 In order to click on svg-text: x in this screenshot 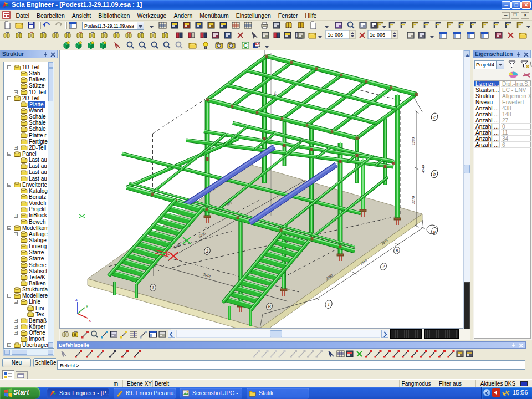, I will do `click(90, 320)`.